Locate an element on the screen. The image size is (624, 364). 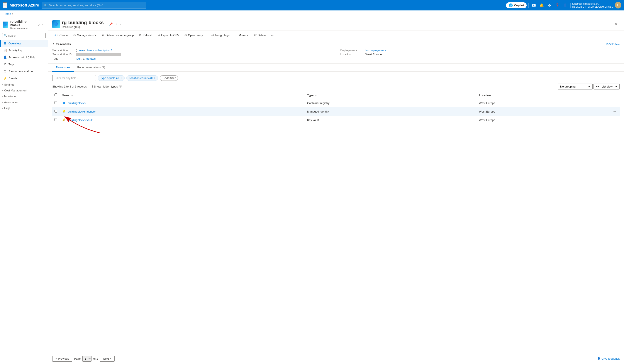
user-directory-button: 👤 is located at coordinates (565, 5).